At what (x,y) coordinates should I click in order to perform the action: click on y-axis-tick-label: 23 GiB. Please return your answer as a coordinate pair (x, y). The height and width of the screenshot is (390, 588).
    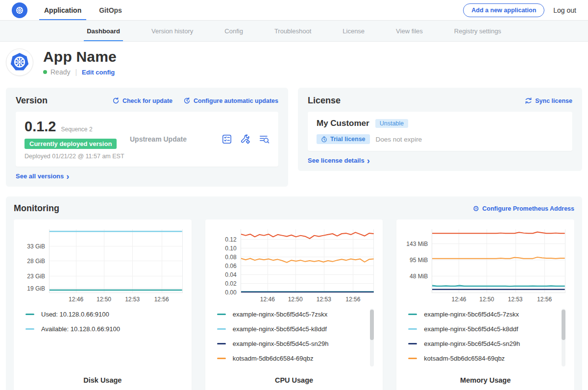
    Looking at the image, I should click on (36, 276).